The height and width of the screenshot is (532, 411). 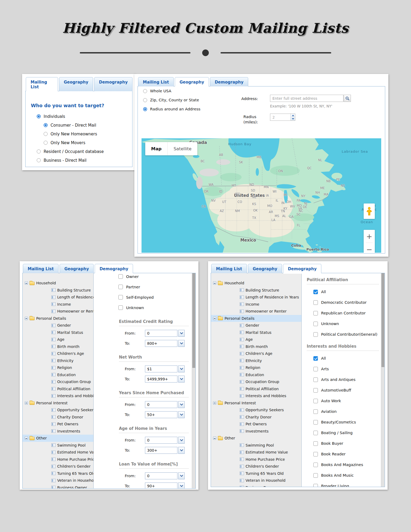 What do you see at coordinates (58, 410) in the screenshot?
I see `tree-item: Opportunity Seekers` at bounding box center [58, 410].